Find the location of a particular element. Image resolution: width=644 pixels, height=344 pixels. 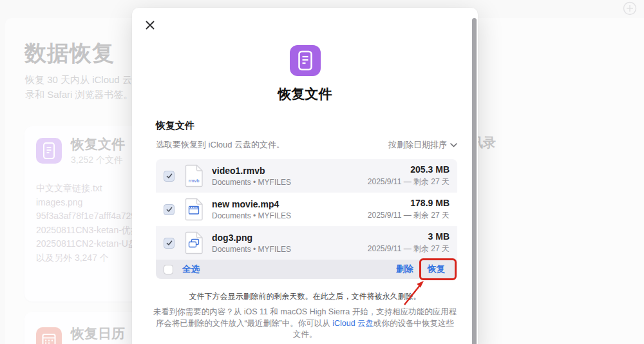

file-name: new movie.mp4 is located at coordinates (251, 204).